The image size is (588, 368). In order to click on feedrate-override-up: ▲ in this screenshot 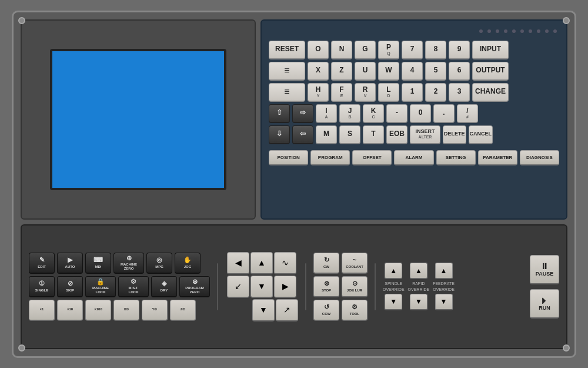, I will do `click(444, 271)`.